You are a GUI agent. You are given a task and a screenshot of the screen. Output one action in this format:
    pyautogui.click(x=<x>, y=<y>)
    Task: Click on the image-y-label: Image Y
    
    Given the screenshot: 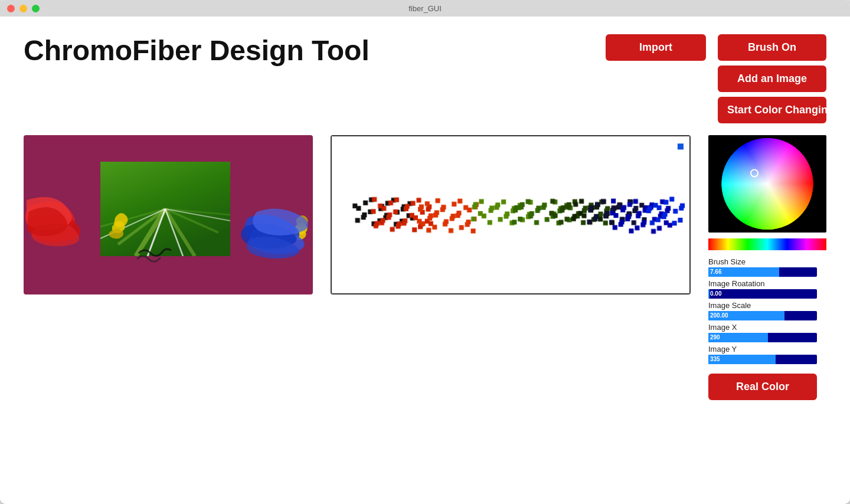 What is the action you would take?
    pyautogui.click(x=767, y=349)
    